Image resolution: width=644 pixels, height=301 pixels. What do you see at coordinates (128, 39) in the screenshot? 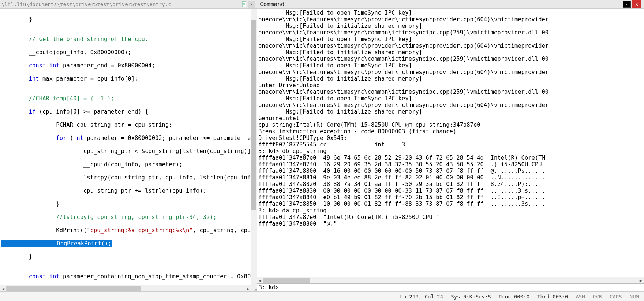
I see `code-line: // Get the brand string of the cpu.` at bounding box center [128, 39].